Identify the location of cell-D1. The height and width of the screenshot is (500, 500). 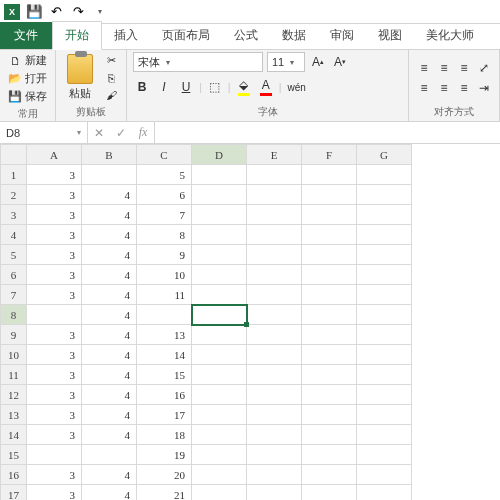
(220, 175).